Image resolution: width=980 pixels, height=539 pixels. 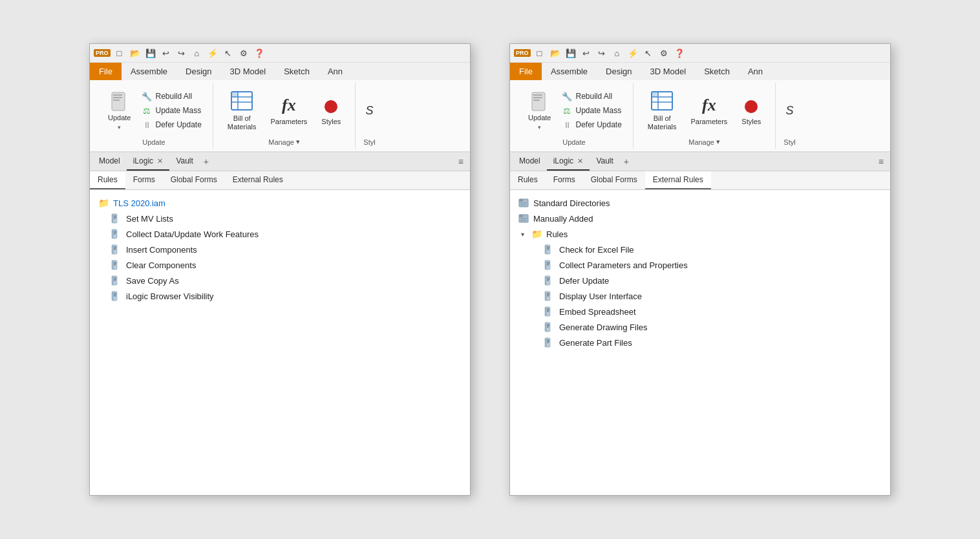 What do you see at coordinates (149, 162) in the screenshot?
I see `panel-tab-ilogic: iLogic ✕` at bounding box center [149, 162].